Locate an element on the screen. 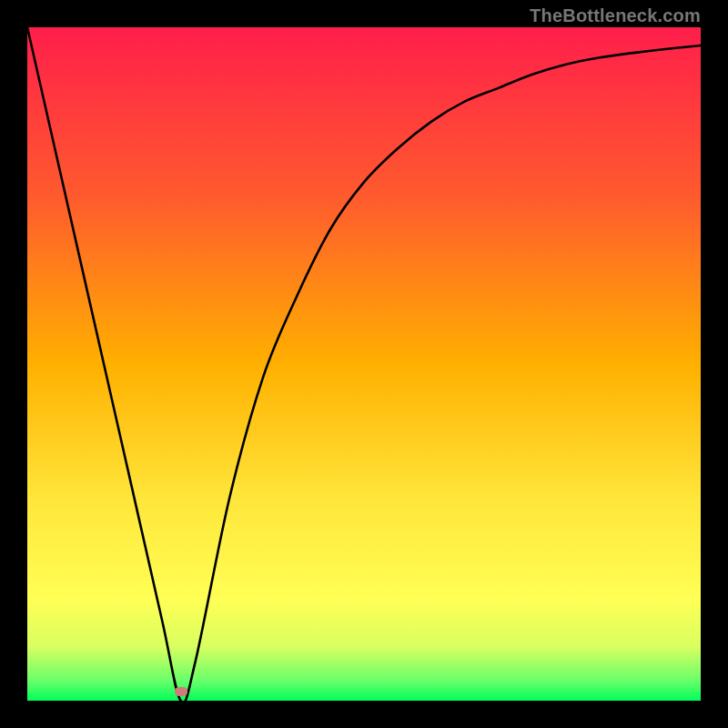 The image size is (728, 728). watermark-text: TheBottleneck.com is located at coordinates (615, 16).